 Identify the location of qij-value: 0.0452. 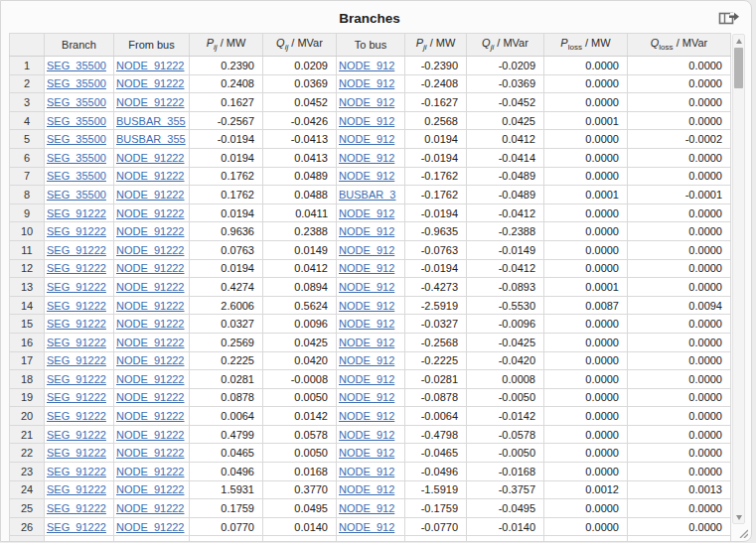
(300, 103).